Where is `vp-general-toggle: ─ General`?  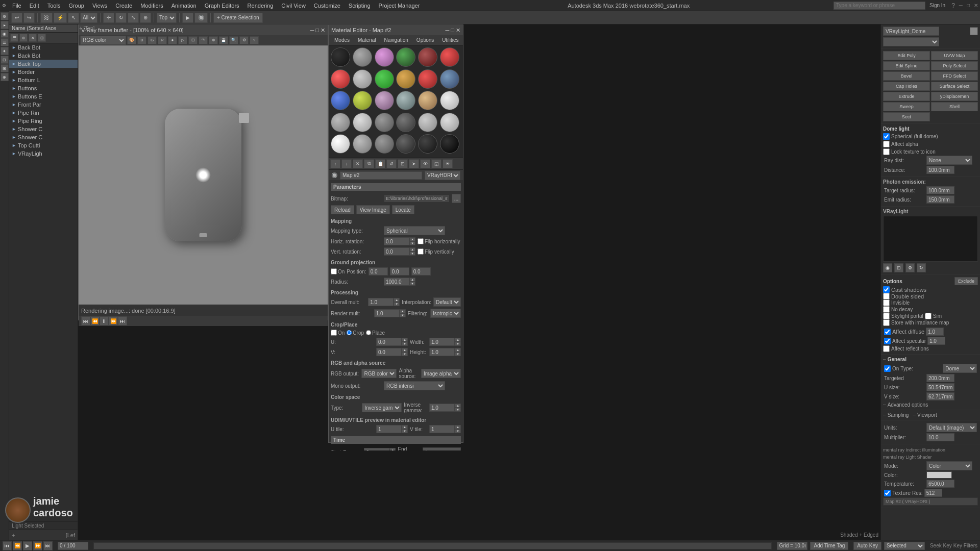
vp-general-toggle: ─ General is located at coordinates (930, 359).